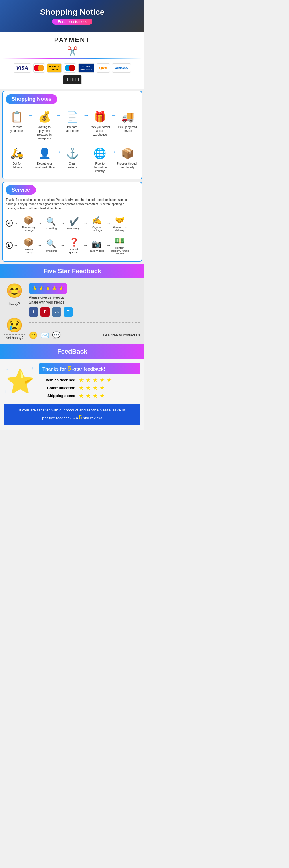  What do you see at coordinates (7, 369) in the screenshot?
I see `music-note-1: ♪` at bounding box center [7, 369].